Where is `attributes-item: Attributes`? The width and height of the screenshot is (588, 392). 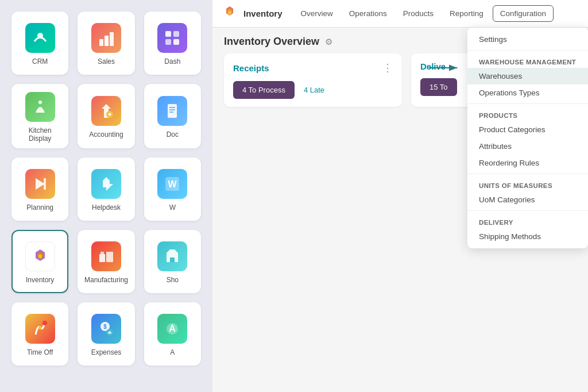
attributes-item: Attributes is located at coordinates (528, 146).